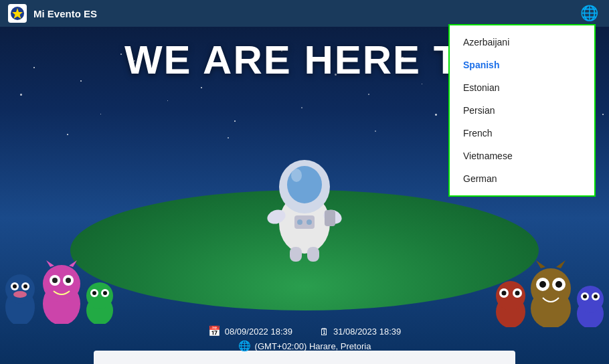 The width and height of the screenshot is (609, 364). Describe the element at coordinates (522, 156) in the screenshot. I see `language-item-vietnamese: Vietnamese` at that location.